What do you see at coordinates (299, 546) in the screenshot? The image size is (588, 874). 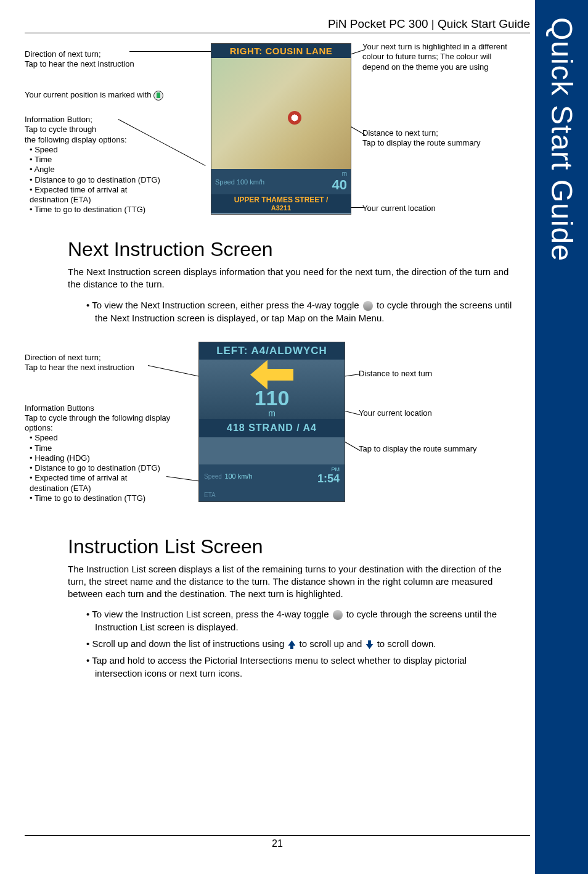 I see `heading-instruction-list: Instruction List Screen` at bounding box center [299, 546].